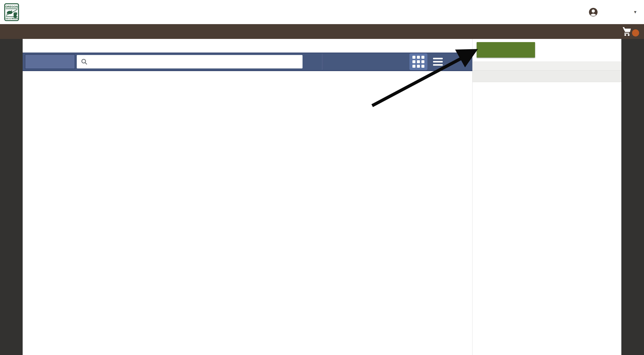 Image resolution: width=644 pixels, height=355 pixels. Describe the element at coordinates (12, 18) in the screenshot. I see `svg-text: Fish & Wildlife` at that location.